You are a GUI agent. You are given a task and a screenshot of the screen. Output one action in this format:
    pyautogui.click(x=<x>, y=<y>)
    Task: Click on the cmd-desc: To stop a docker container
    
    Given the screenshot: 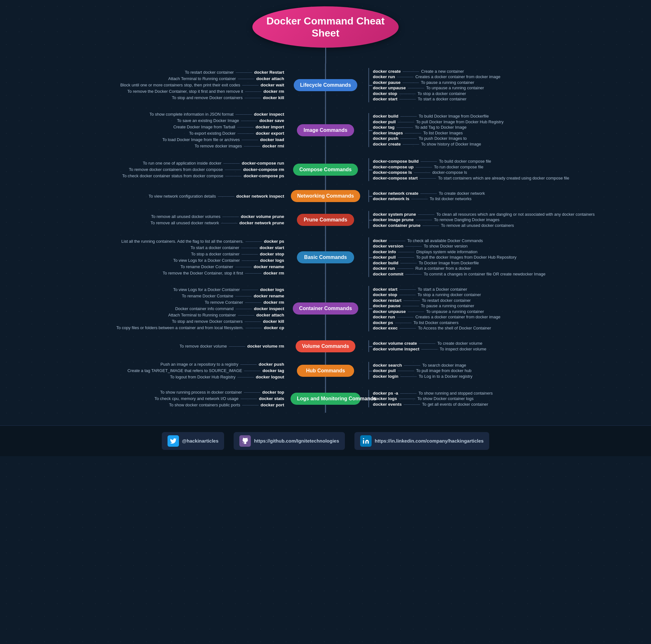 What is the action you would take?
    pyautogui.click(x=215, y=254)
    